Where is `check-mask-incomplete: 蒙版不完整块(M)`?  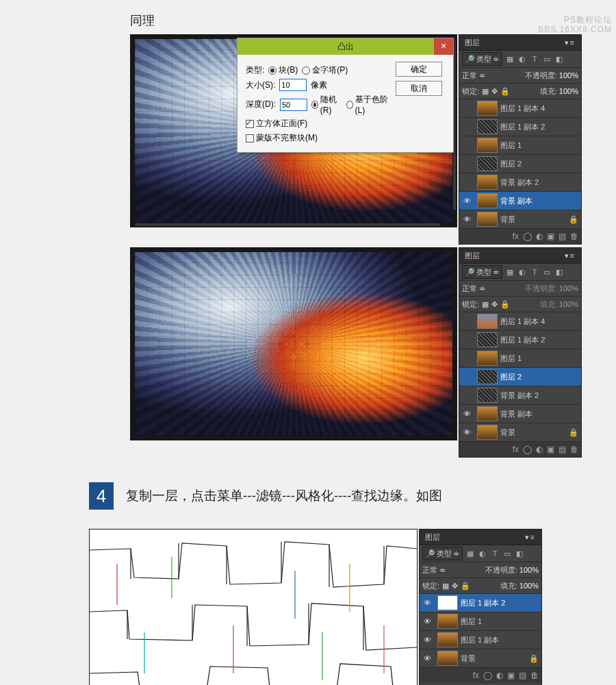 check-mask-incomplete: 蒙版不完整块(M) is located at coordinates (282, 138).